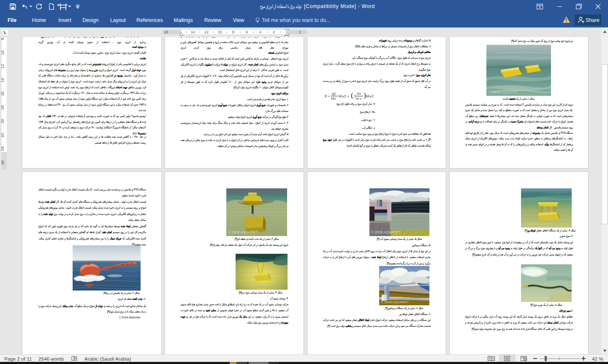 The height and width of the screenshot is (364, 608). What do you see at coordinates (536, 298) in the screenshot?
I see `svg-text: © 2012 AQUARET` at bounding box center [536, 298].